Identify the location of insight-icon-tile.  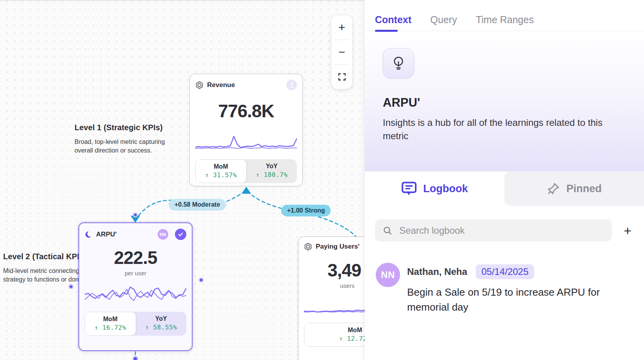
(398, 64).